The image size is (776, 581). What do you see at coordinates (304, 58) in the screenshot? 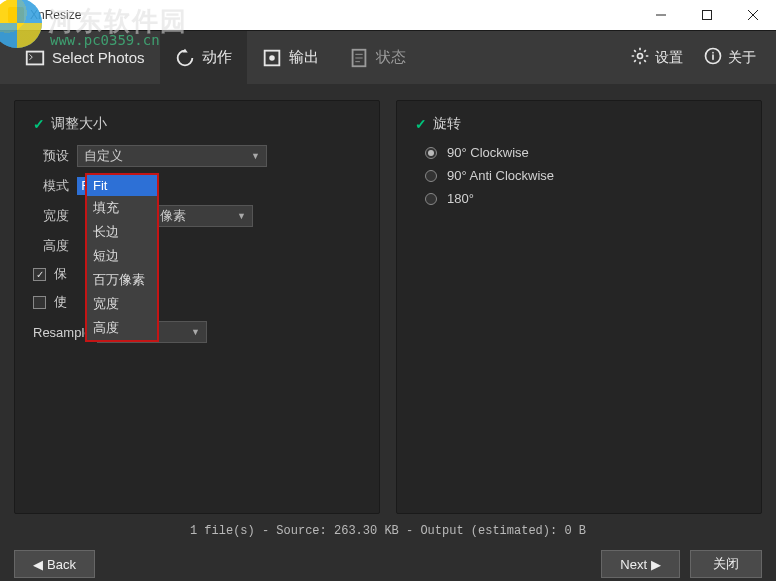
I see `tab-output-label: 输出` at bounding box center [304, 58].